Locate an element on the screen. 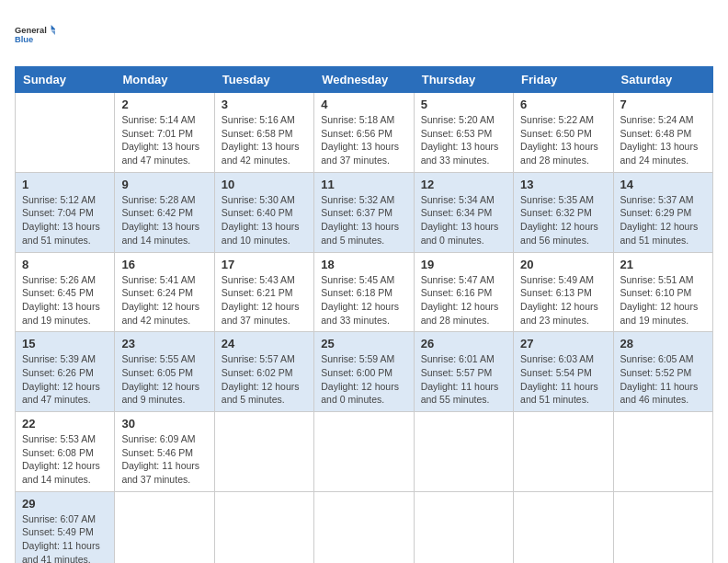 This screenshot has width=728, height=563. svg-text: General is located at coordinates (31, 30).